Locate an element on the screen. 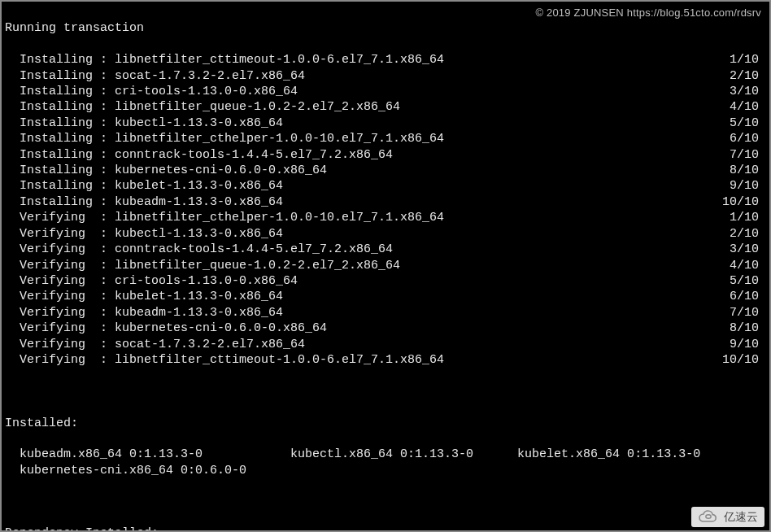  cloud-icon is located at coordinates (708, 517).